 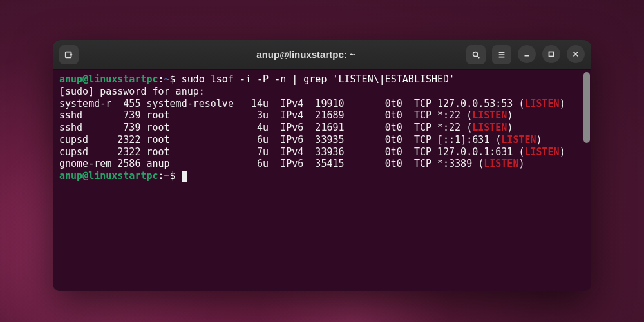 What do you see at coordinates (322, 80) in the screenshot?
I see `prompt-line-1: anup@linuxstartpc:~$ sudo lsof -i -P -n …` at bounding box center [322, 80].